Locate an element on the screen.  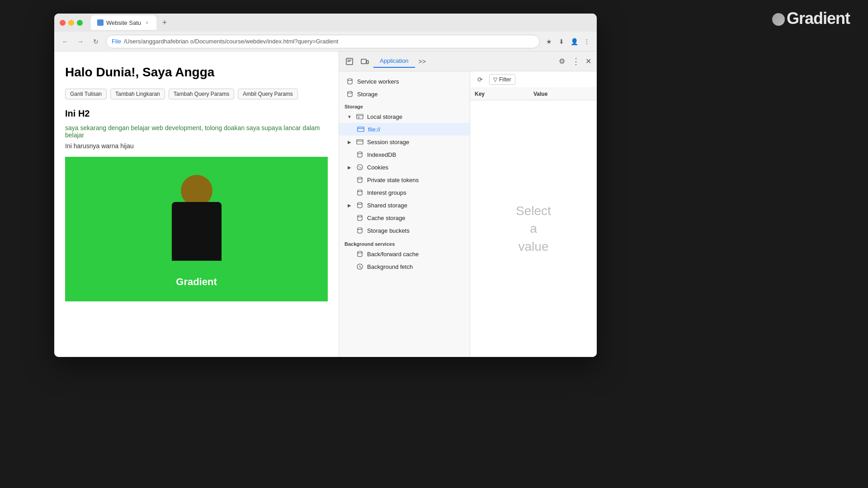
download-icon: ⬇ is located at coordinates (561, 42).